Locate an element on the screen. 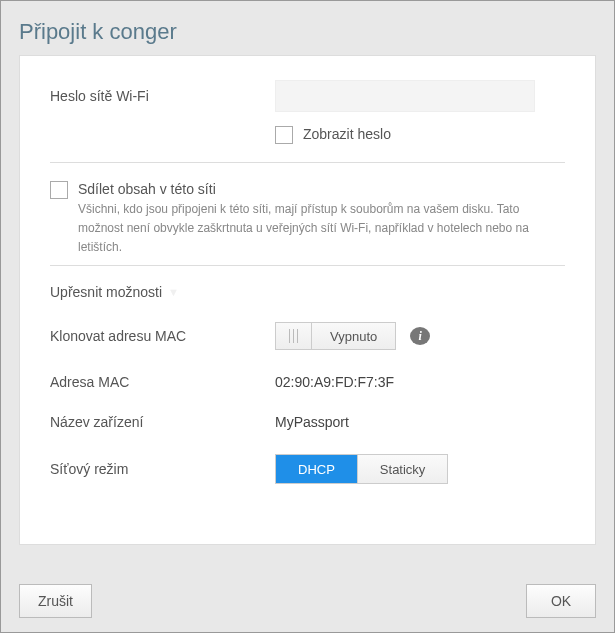 The height and width of the screenshot is (633, 615). clone-mac-label: Klonovat adresu MAC is located at coordinates (162, 336).